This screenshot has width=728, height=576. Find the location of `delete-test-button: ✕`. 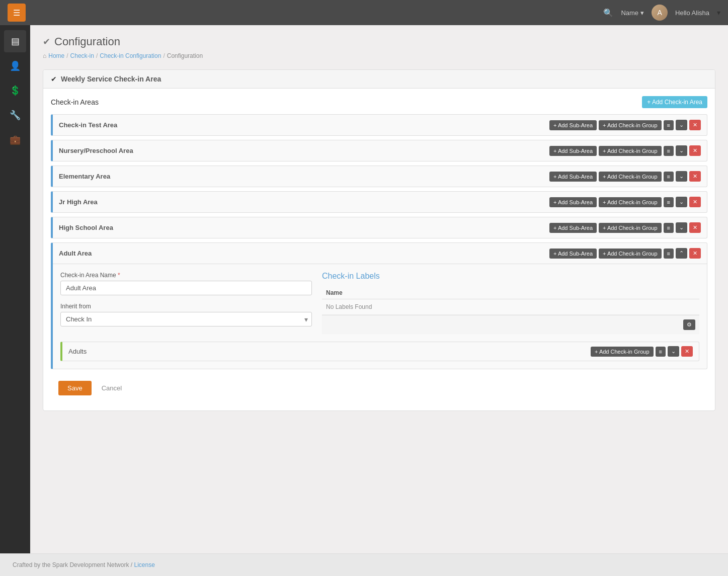

delete-test-button: ✕ is located at coordinates (695, 125).